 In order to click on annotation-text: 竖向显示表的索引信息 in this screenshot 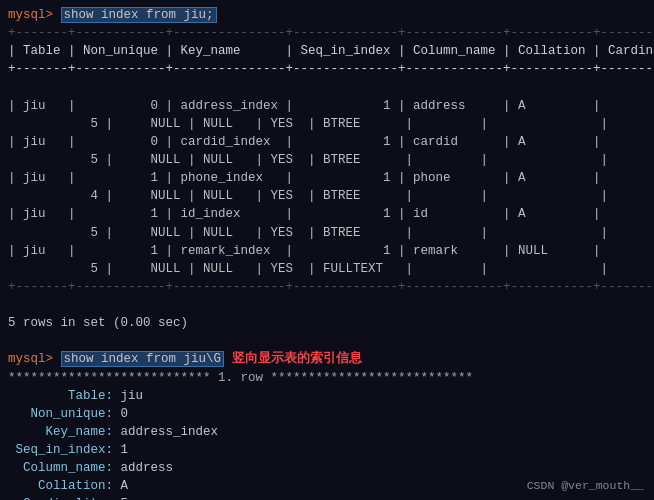, I will do `click(297, 359)`.